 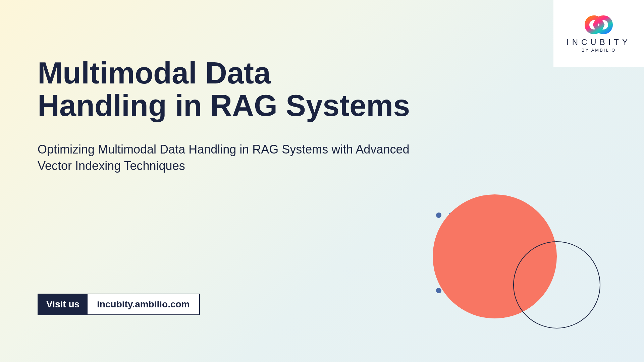 What do you see at coordinates (557, 285) in the screenshot?
I see `ring-circle-decoration` at bounding box center [557, 285].